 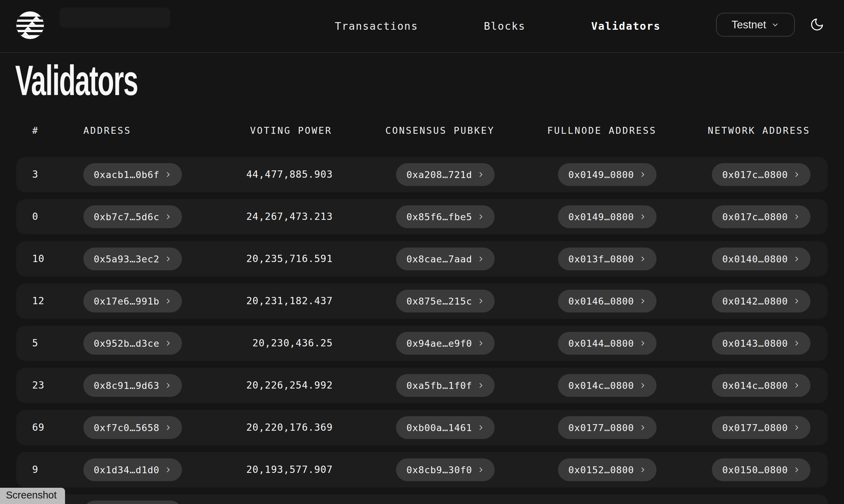 I want to click on column-header-network-address: NETWORK ADDRESS, so click(x=759, y=131).